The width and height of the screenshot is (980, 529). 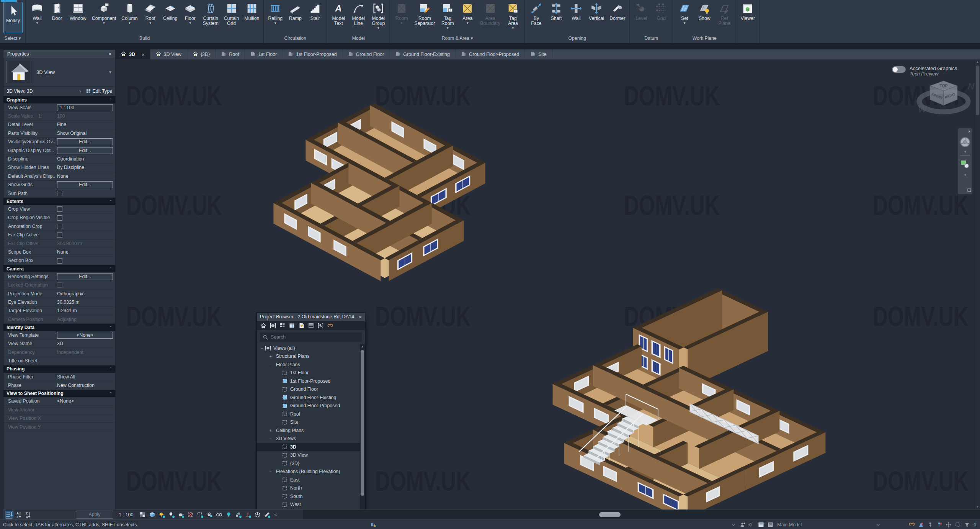 What do you see at coordinates (18, 515) in the screenshot?
I see `sort-az-icon: AZ` at bounding box center [18, 515].